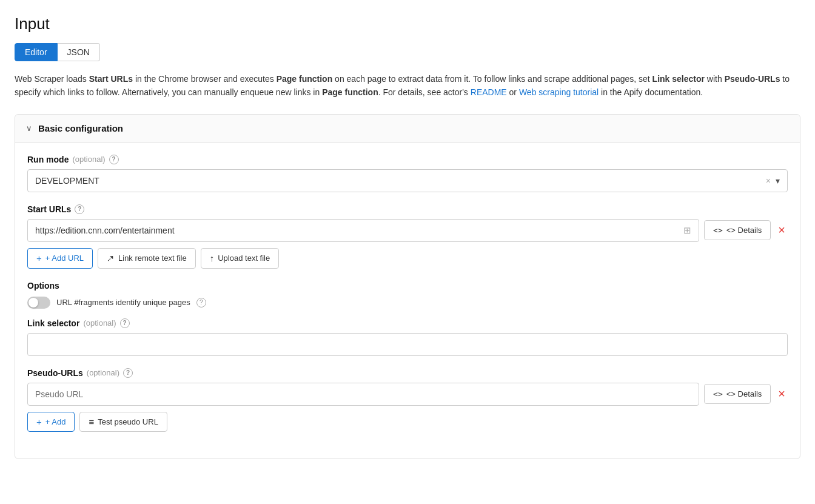  I want to click on url-actions: + + Add URL ⇢ Link remote text file ↑ Up…, so click(408, 258).